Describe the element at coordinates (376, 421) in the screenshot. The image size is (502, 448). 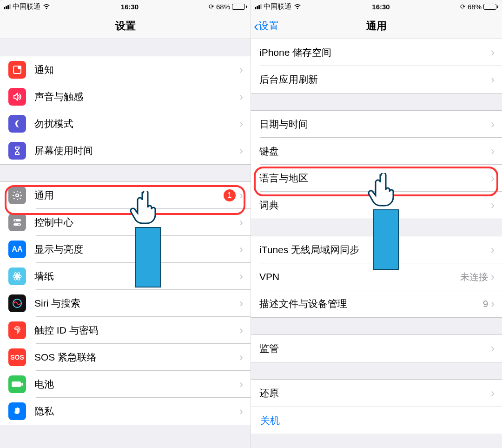
I see `shutdown-label: 关机` at that location.